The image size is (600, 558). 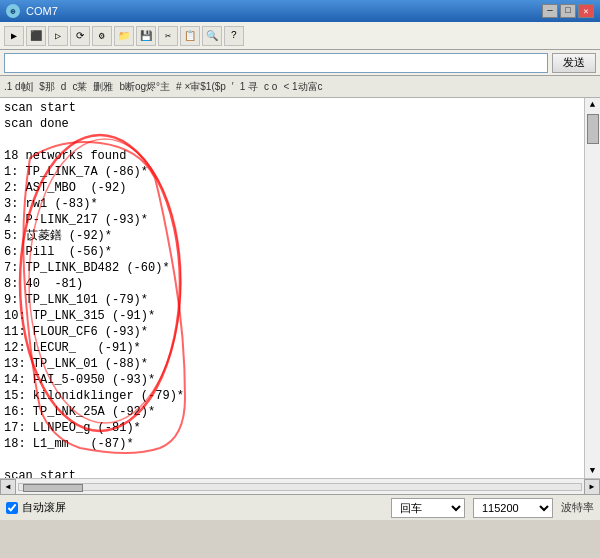 I want to click on terminal-line: 14: FAI_5-0950 (-93)*, so click(x=292, y=380).